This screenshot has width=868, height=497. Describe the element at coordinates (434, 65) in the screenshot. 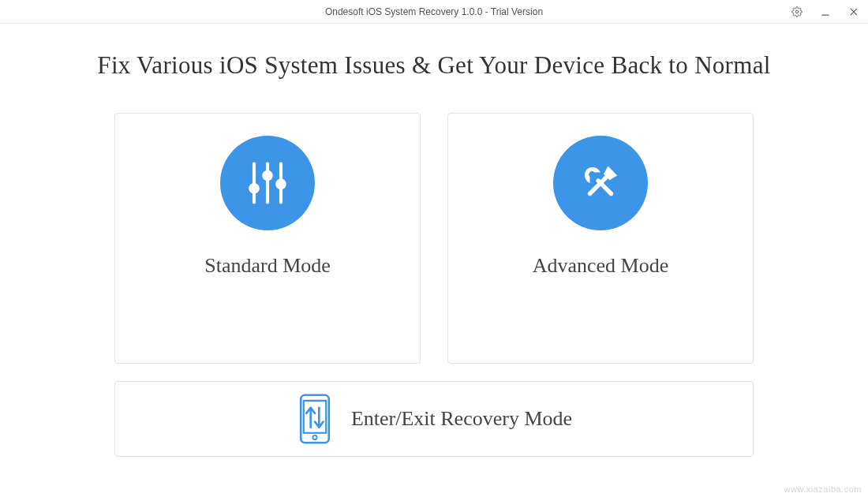

I see `page-headline: Fix Various iOS System Issues & Get Your…` at that location.